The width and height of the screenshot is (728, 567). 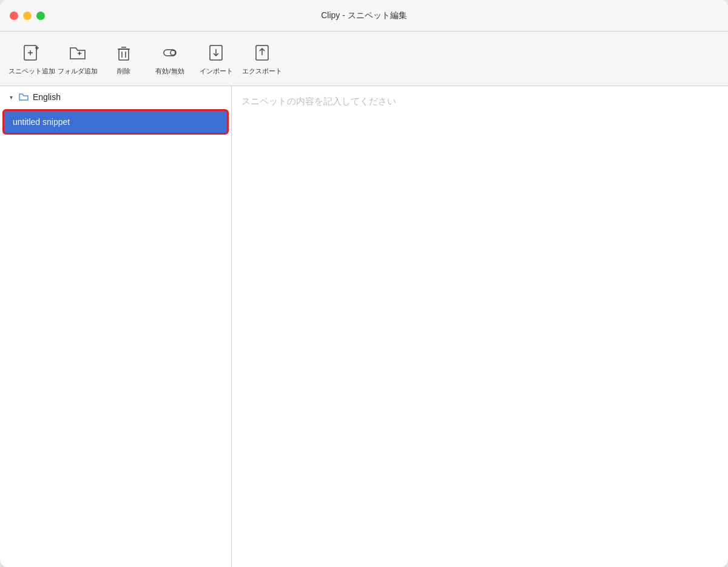 I want to click on add-folder-label: フォルダ追加, so click(x=78, y=72).